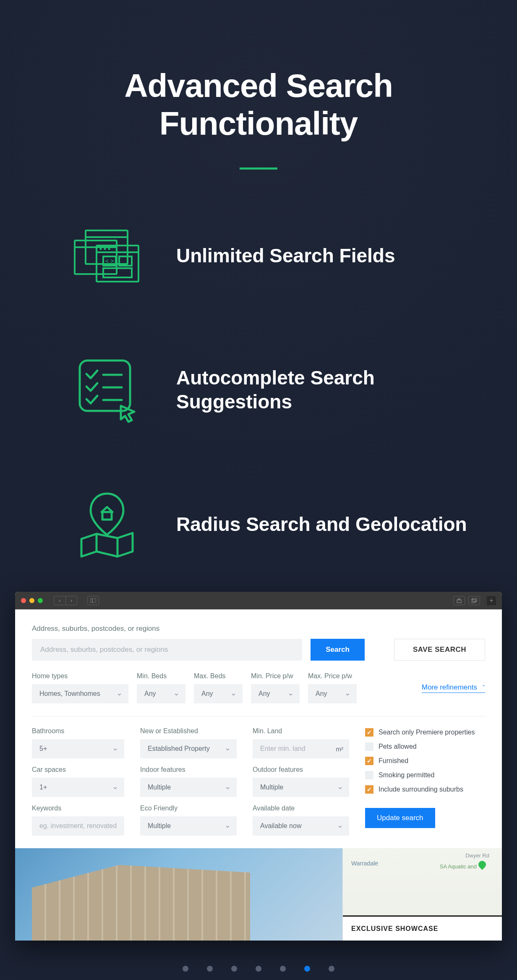  What do you see at coordinates (188, 787) in the screenshot?
I see `indoor-features-select: Multiple` at bounding box center [188, 787].